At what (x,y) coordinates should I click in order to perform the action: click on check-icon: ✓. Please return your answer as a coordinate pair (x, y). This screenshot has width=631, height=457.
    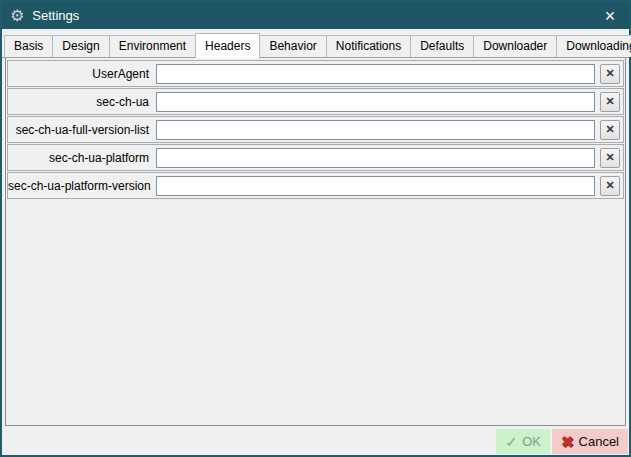
    Looking at the image, I should click on (511, 442).